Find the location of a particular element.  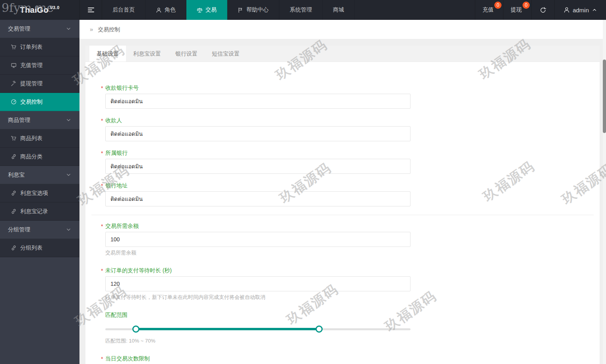

form-item-6: * 未订单的支付等待时长 (秒) 订单支付等待时长，新下订单未在此时间内容完成支… is located at coordinates (350, 283).